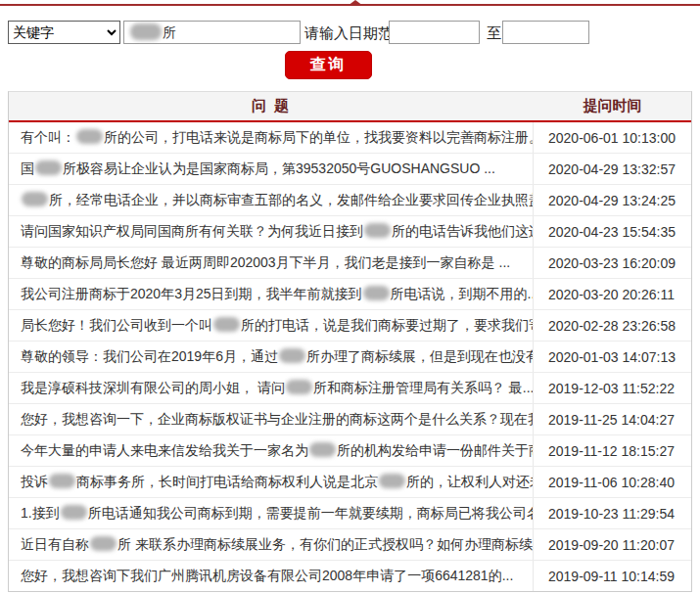 This screenshot has height=593, width=700. Describe the element at coordinates (271, 168) in the screenshot. I see `question-cell: 国所极容易让企业认为是国家商标局，第39532050号GUOSHANGSUO .…` at that location.